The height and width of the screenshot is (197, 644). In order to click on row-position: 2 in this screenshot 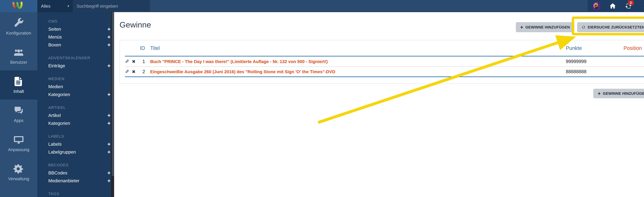, I will do `click(632, 72)`.